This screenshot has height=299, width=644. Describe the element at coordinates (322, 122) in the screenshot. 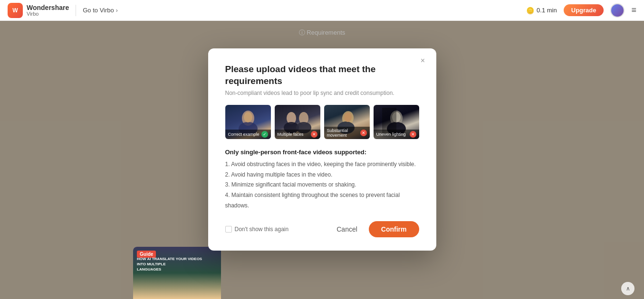

I see `example-image-grid: Correct example ✓ Multiple faces ✕` at that location.